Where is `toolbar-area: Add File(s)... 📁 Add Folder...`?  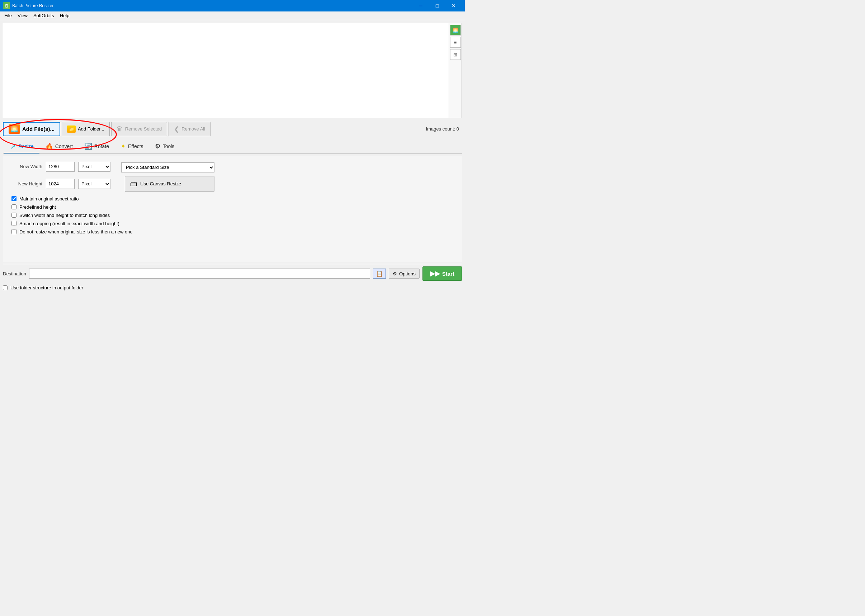
toolbar-area: Add File(s)... 📁 Add Folder... is located at coordinates (56, 129).